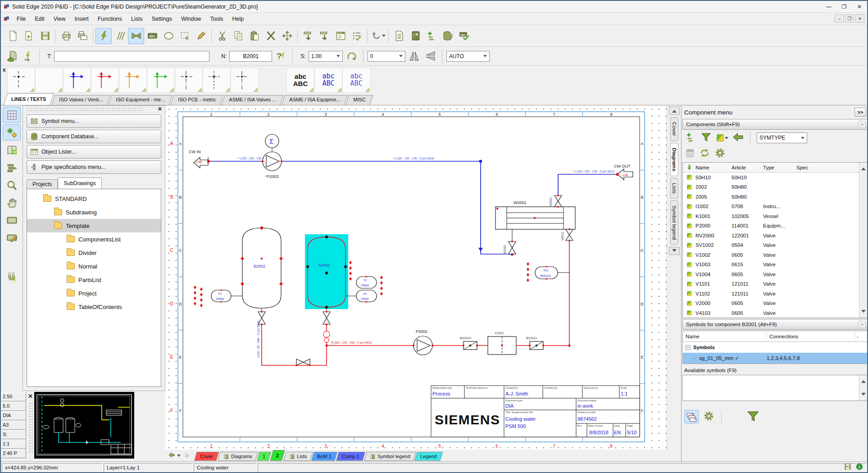 Image resolution: width=868 pixels, height=473 pixels. I want to click on component-row: 2002 50H80, so click(775, 187).